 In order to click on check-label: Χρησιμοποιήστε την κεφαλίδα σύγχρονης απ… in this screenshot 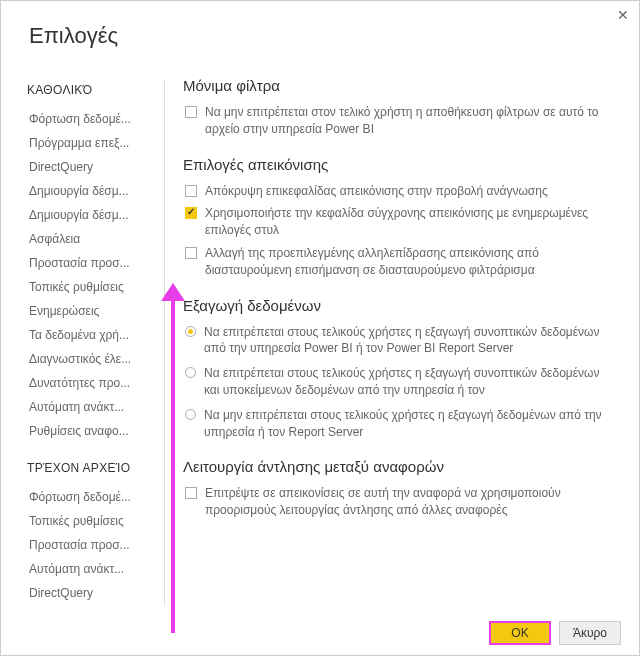, I will do `click(411, 222)`.